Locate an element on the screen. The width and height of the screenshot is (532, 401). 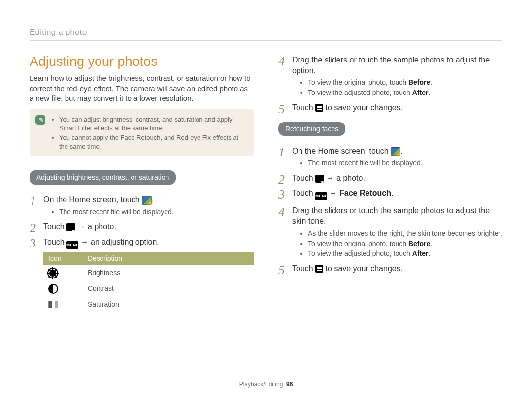
step-text: → is located at coordinates (333, 193).